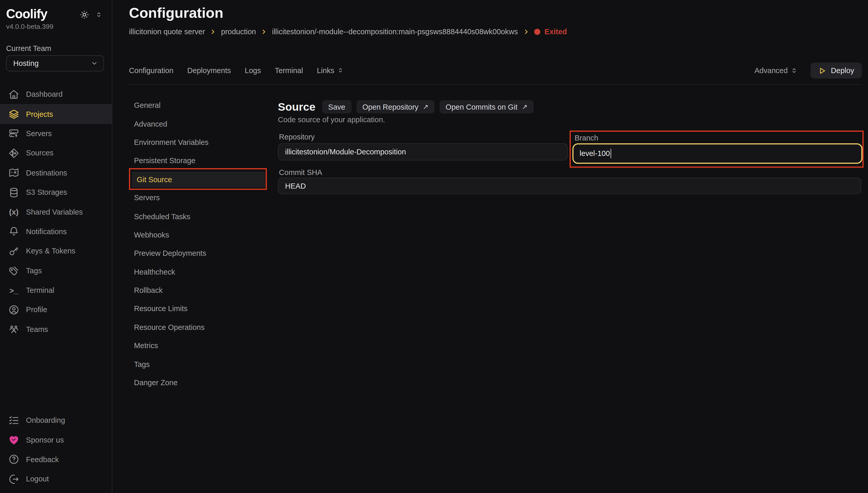 The height and width of the screenshot is (493, 868). Describe the element at coordinates (198, 327) in the screenshot. I see `subnav-item-resource-operations: Resource Operations` at that location.